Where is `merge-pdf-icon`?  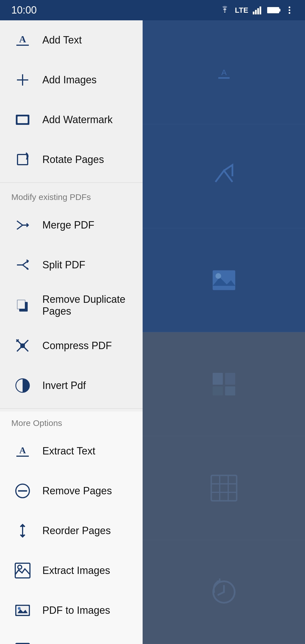 merge-pdf-icon is located at coordinates (23, 225).